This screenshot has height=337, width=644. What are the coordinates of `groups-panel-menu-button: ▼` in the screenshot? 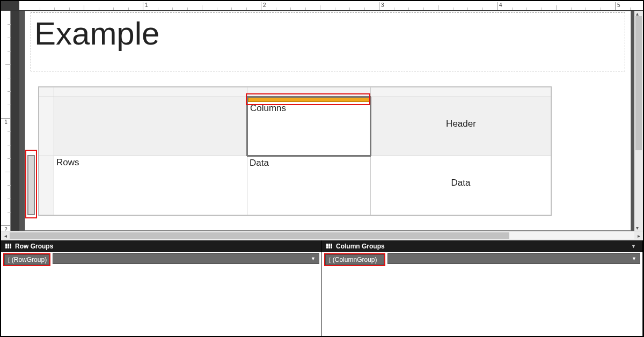 It's located at (633, 246).